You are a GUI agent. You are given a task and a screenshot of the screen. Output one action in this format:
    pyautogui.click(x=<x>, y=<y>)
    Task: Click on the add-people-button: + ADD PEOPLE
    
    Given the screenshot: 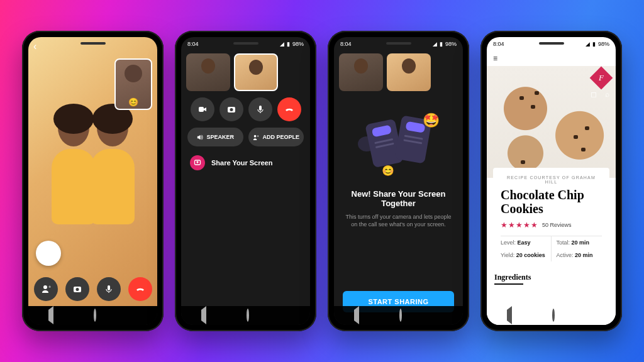 What is the action you would take?
    pyautogui.click(x=277, y=137)
    